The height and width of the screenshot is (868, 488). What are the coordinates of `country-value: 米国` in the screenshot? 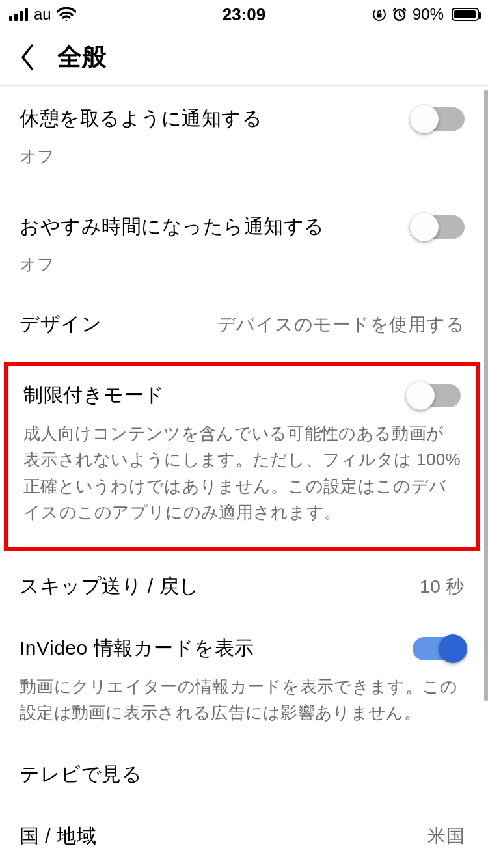 It's located at (446, 836).